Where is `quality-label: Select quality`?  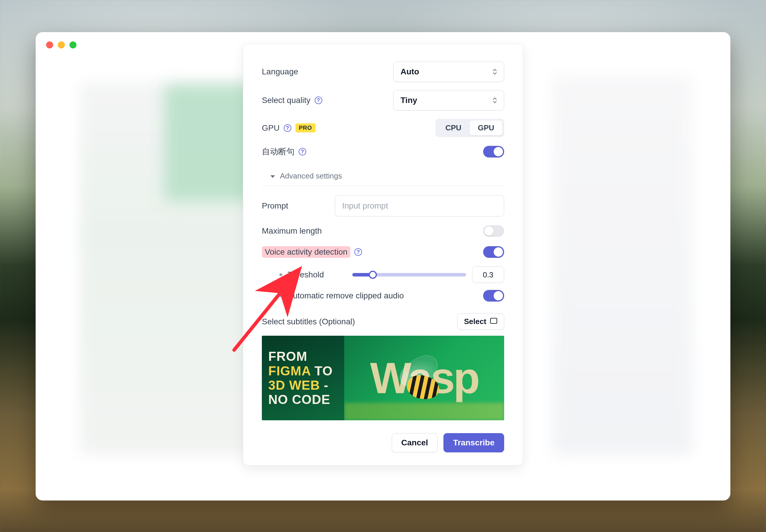
quality-label: Select quality is located at coordinates (286, 100).